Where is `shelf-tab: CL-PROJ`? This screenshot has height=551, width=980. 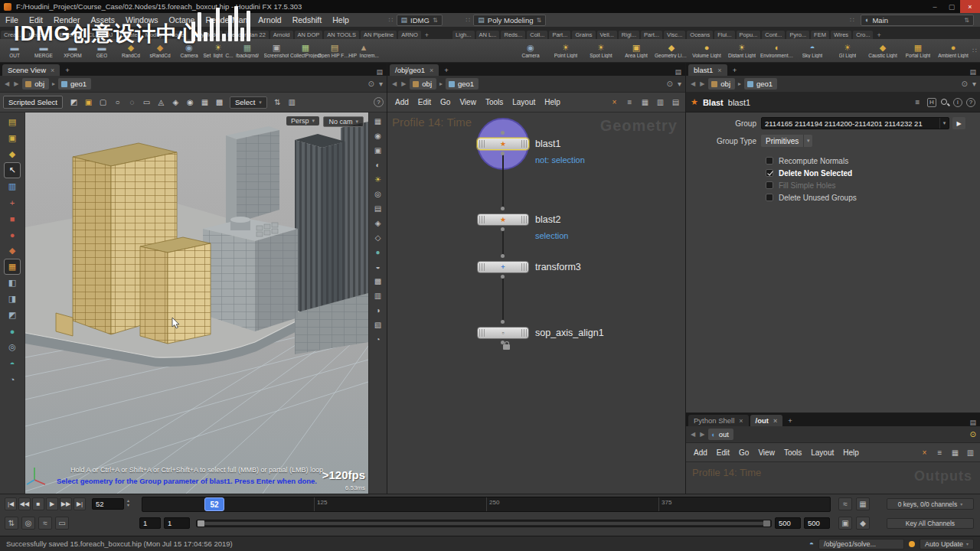
shelf-tab: CL-PROJ is located at coordinates (100, 35).